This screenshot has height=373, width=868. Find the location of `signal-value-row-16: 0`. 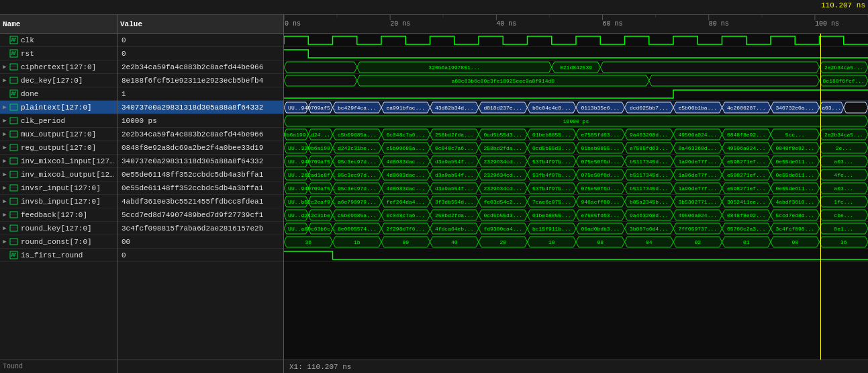

signal-value-row-16: 0 is located at coordinates (200, 255).